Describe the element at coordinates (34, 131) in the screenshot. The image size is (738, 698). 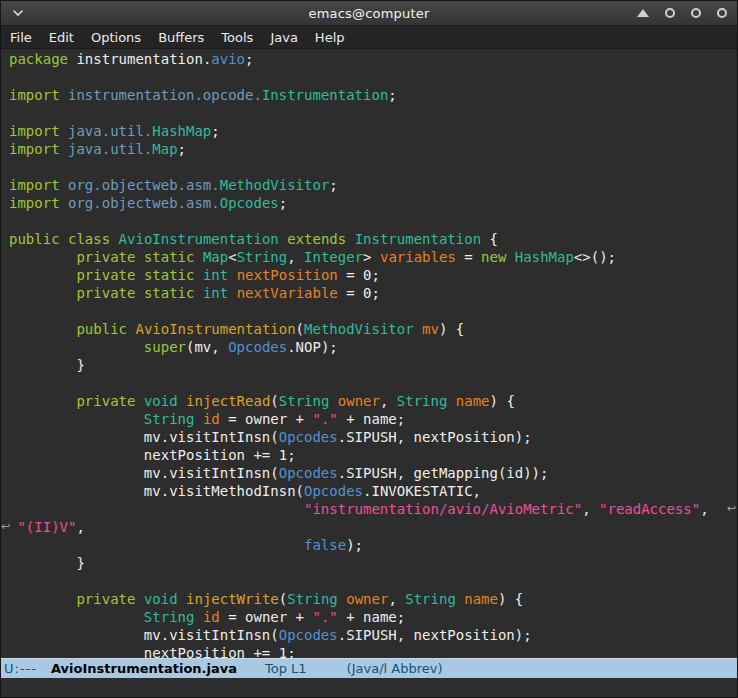
I see `code-token: import` at that location.